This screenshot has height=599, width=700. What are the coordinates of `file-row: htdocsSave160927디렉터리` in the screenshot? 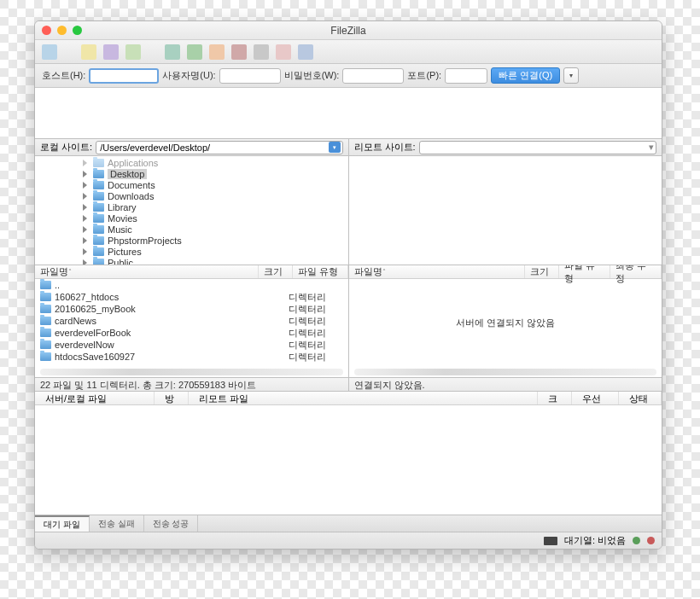 It's located at (191, 357).